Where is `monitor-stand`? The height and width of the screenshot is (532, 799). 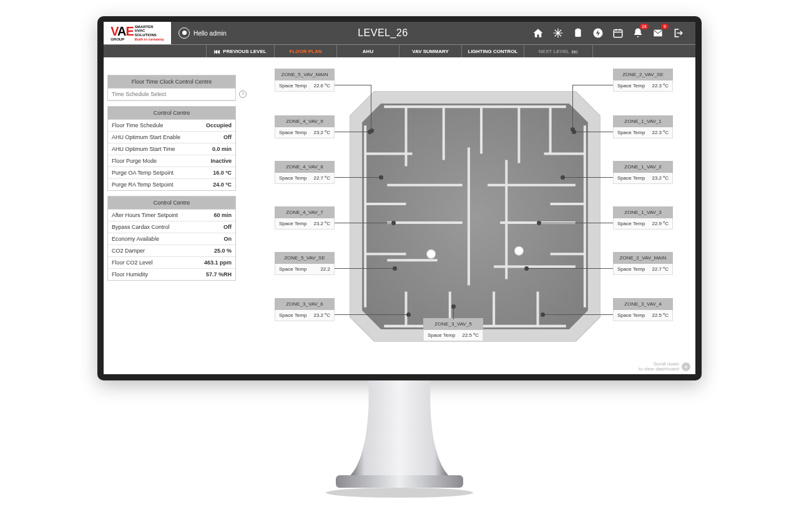 monitor-stand is located at coordinates (400, 438).